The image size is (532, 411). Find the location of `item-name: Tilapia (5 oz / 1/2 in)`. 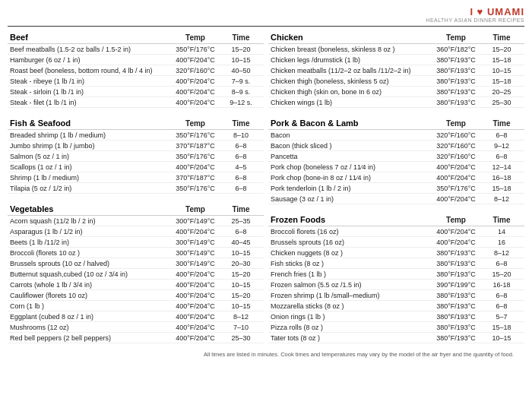

item-name: Tilapia (5 oz / 1/2 in) is located at coordinates (90, 188).